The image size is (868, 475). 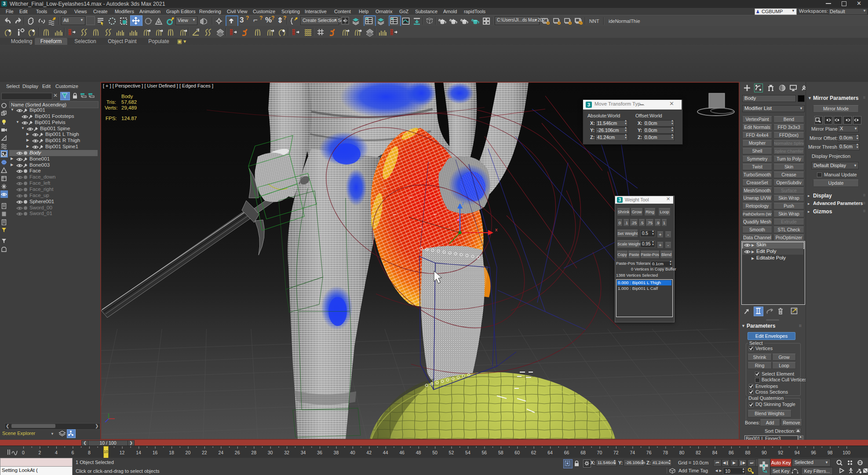 I want to click on svg-text: Body, so click(x=127, y=96).